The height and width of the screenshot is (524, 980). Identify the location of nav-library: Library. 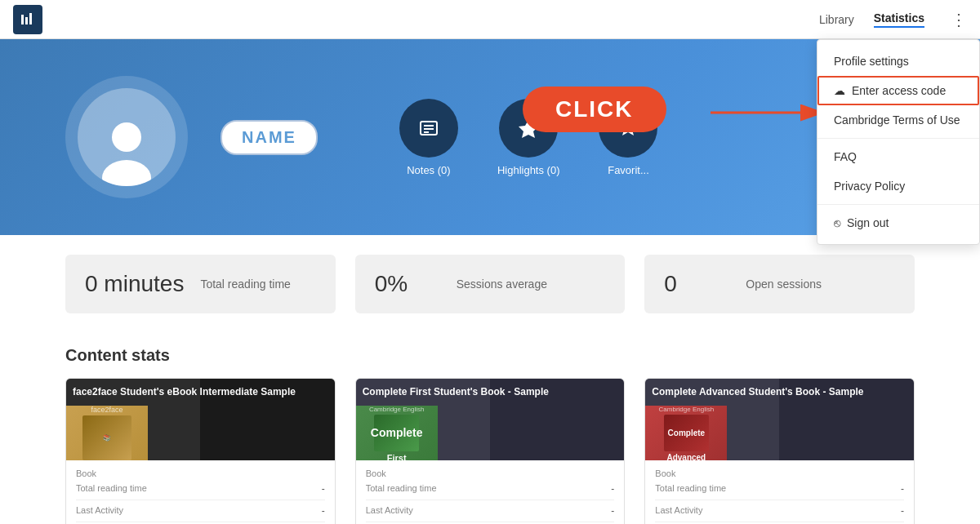
(836, 20).